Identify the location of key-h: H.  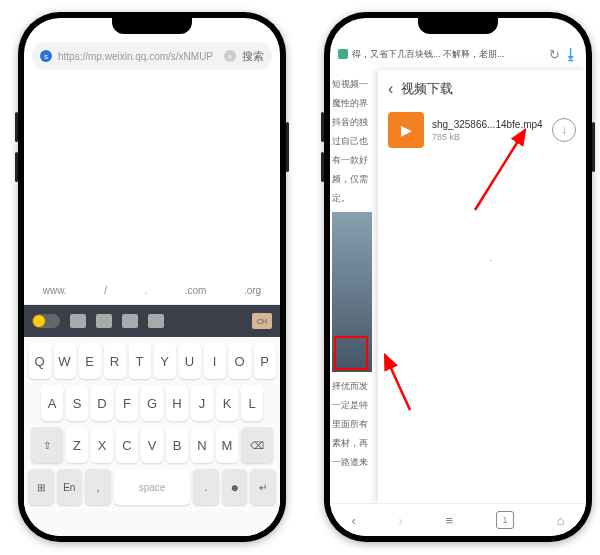
(177, 403).